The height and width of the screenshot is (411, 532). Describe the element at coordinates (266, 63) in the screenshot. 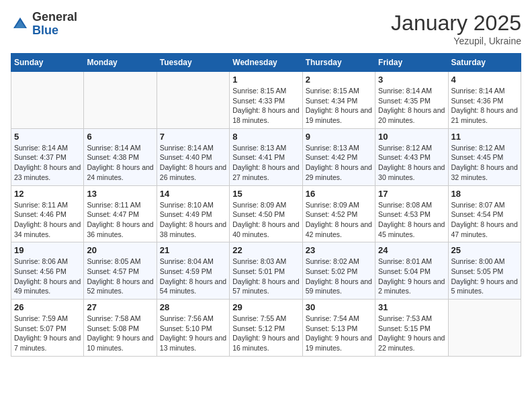

I see `calendar-header-row: SundayMondayTuesdayWednesdayThursdayFrid…` at that location.